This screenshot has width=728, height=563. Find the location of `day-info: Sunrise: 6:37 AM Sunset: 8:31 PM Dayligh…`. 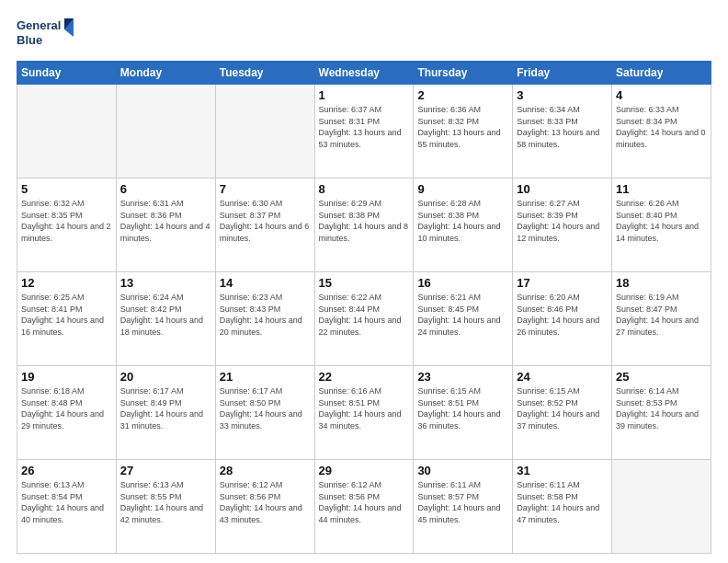

day-info: Sunrise: 6:37 AM Sunset: 8:31 PM Dayligh… is located at coordinates (364, 127).